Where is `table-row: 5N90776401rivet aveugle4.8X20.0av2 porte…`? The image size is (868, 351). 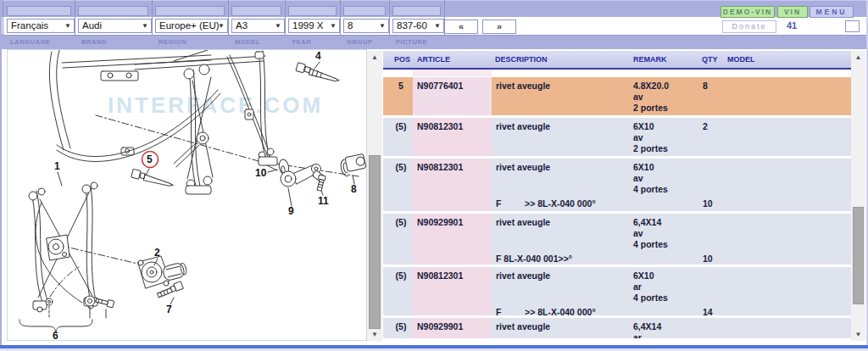 table-row: 5N90776401rivet aveugle4.8X20.0av2 porte… is located at coordinates (617, 97).